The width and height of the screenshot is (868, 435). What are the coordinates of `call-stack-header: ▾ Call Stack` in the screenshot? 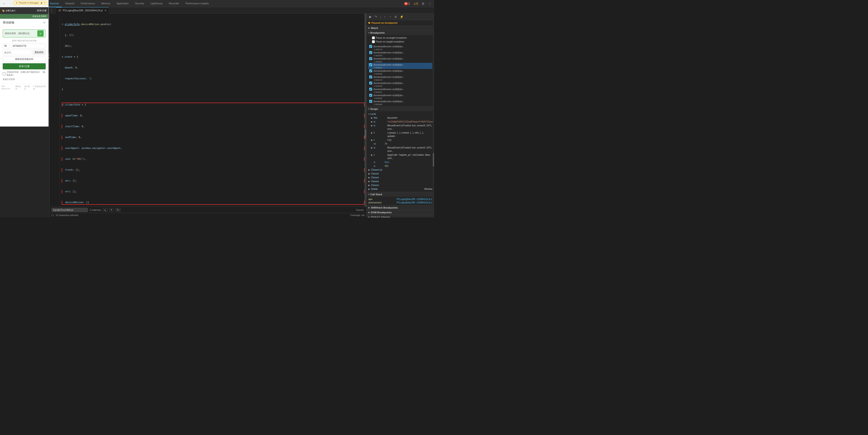 It's located at (400, 194).